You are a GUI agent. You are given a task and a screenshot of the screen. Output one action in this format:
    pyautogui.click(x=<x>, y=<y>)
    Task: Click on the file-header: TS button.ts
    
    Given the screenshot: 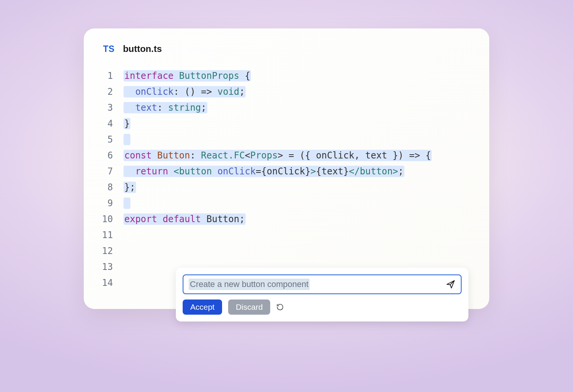 What is the action you would take?
    pyautogui.click(x=286, y=49)
    